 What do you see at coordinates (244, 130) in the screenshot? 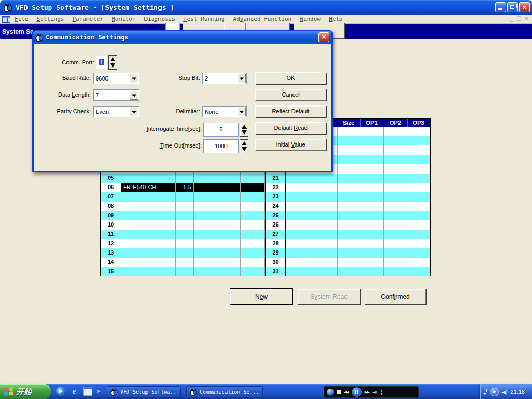
I see `interrogate-time-spinner` at bounding box center [244, 130].